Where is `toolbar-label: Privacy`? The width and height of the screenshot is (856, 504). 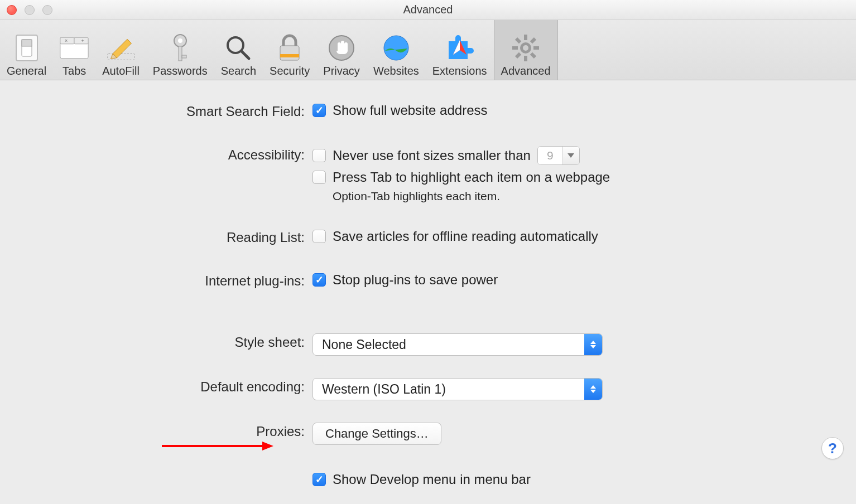
toolbar-label: Privacy is located at coordinates (342, 71).